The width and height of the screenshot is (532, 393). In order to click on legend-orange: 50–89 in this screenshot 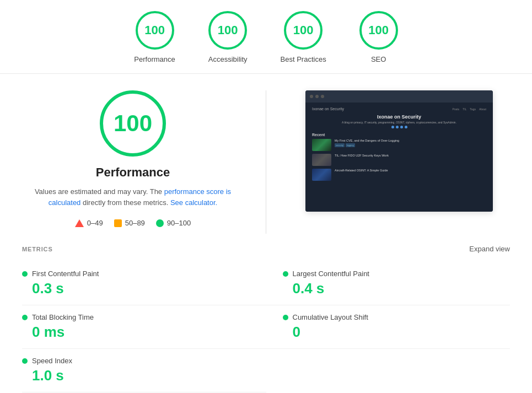, I will do `click(130, 223)`.